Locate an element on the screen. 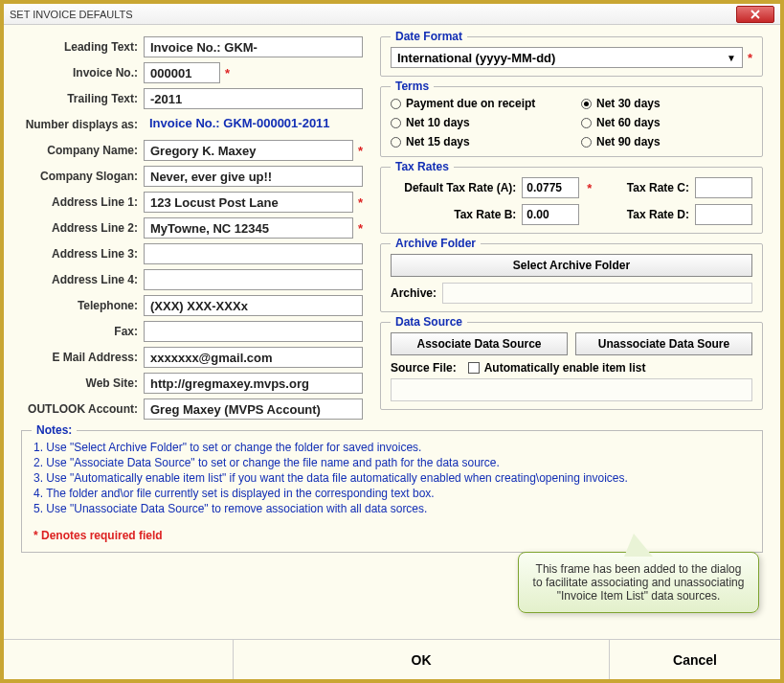 The image size is (784, 683). cancel-button: Cancel is located at coordinates (695, 659).